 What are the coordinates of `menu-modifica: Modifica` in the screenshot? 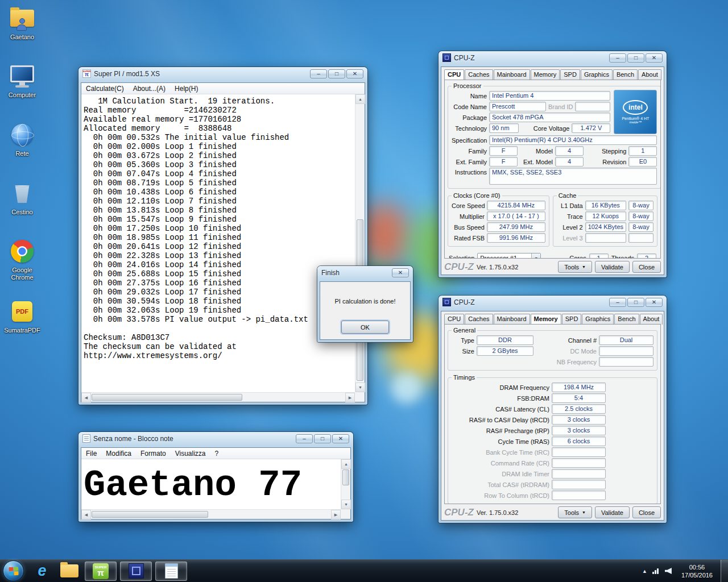 It's located at (118, 454).